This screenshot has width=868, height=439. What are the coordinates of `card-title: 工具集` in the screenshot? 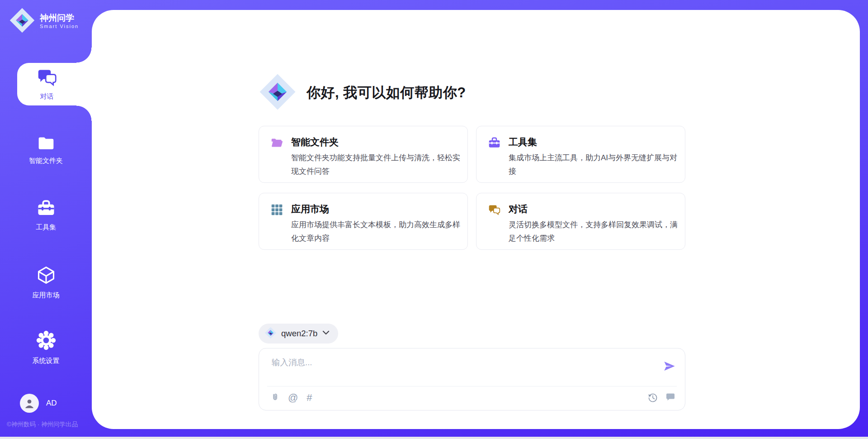 It's located at (523, 142).